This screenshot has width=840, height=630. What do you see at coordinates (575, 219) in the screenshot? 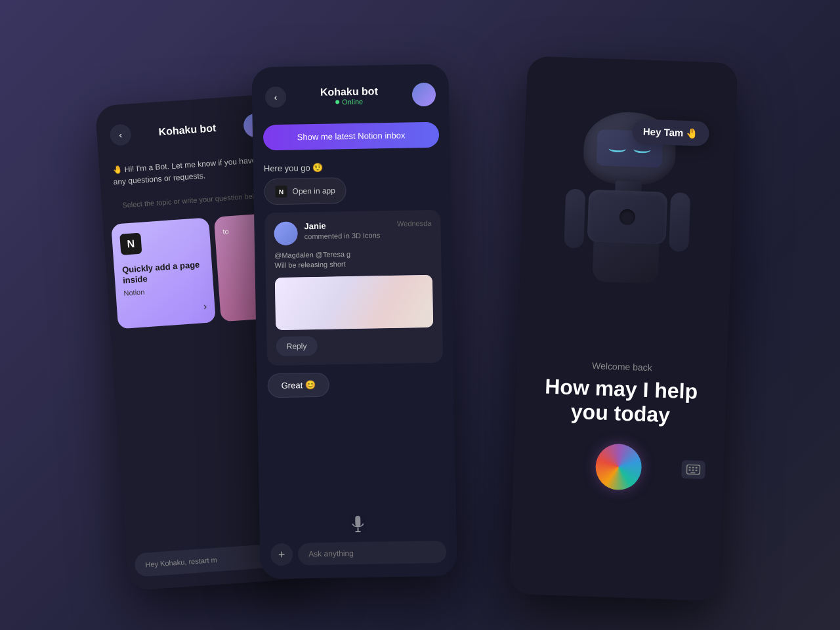
I see `robot-arm-left` at bounding box center [575, 219].